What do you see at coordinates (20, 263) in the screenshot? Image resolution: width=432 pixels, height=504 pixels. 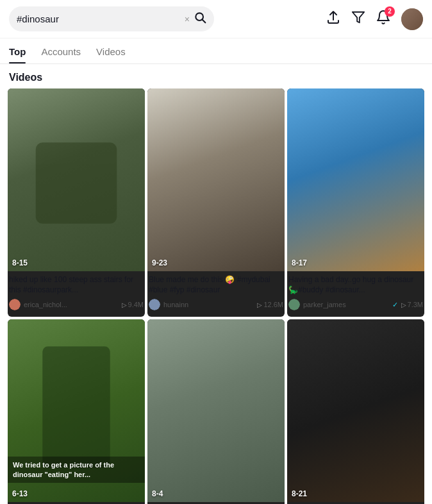 I see `video-count: 8-15` at bounding box center [20, 263].